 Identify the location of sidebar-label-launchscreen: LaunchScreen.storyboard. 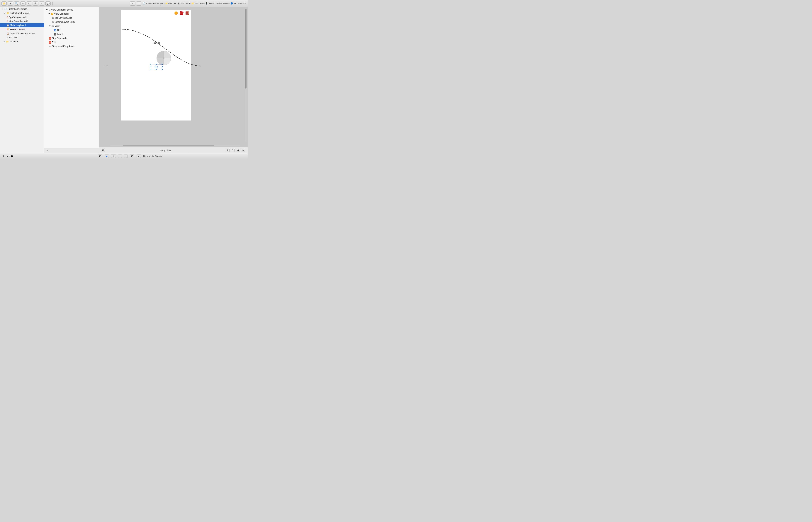
(22, 34).